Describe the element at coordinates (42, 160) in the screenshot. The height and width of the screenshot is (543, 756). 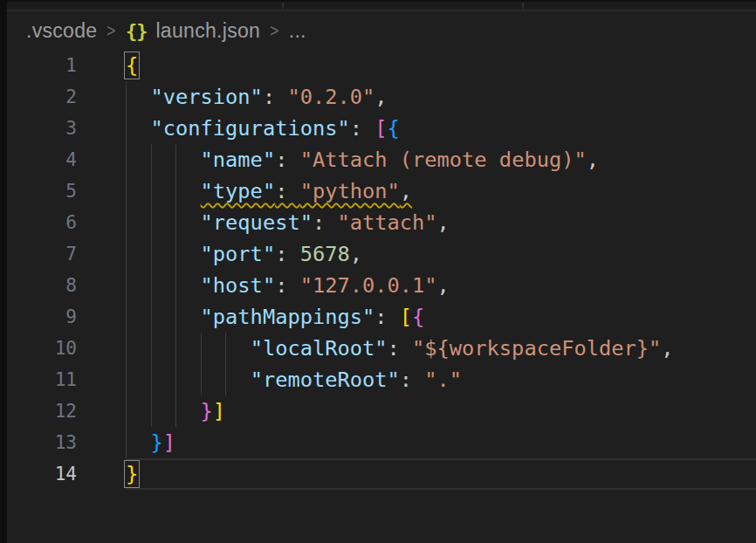
I see `line-number: 4` at that location.